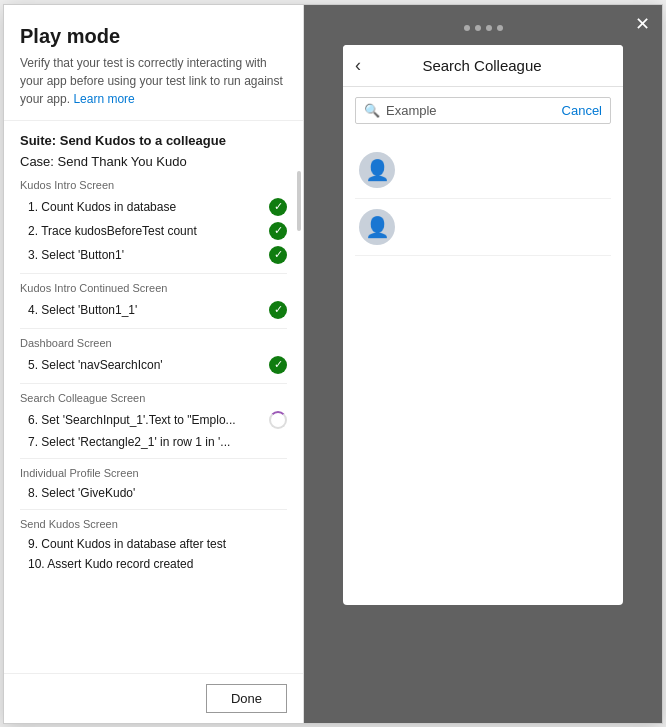 This screenshot has width=666, height=727. Describe the element at coordinates (158, 493) in the screenshot. I see `step-text-8: 8. Select 'GiveKudo'` at that location.